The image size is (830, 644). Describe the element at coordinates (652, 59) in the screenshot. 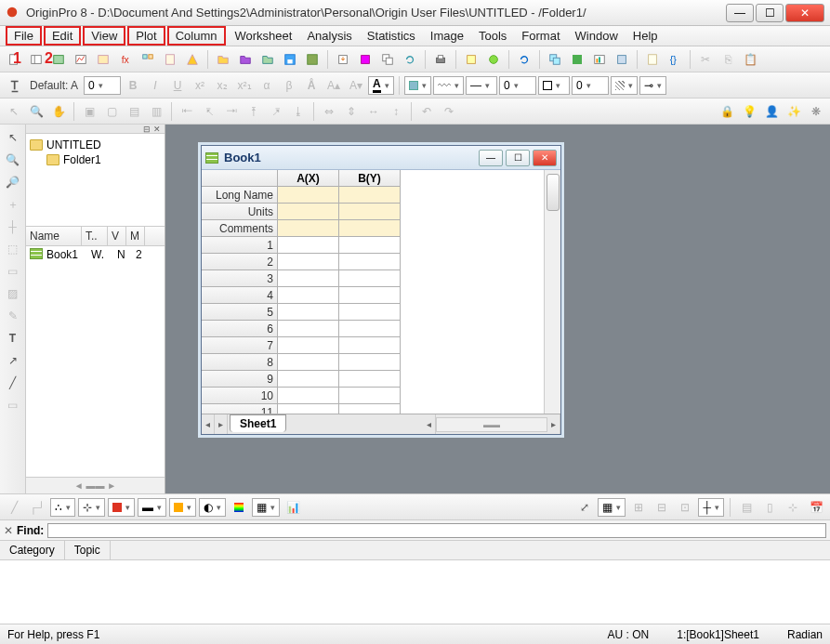

I see `results-log-icon` at that location.